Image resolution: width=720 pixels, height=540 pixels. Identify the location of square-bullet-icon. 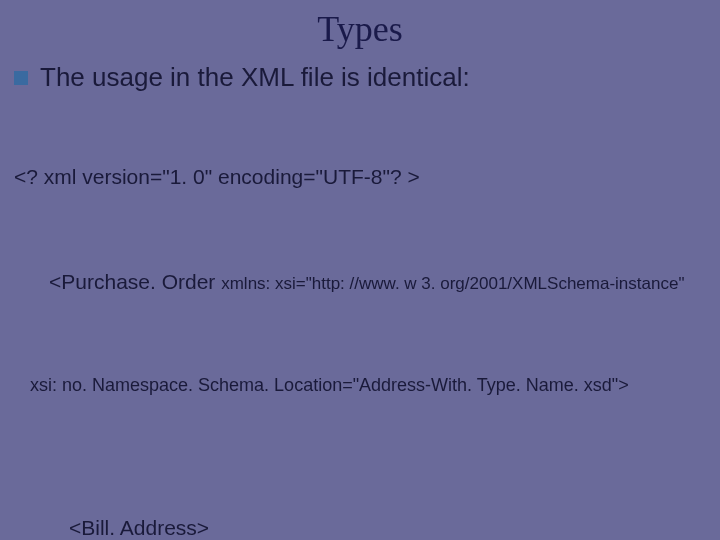
(21, 78).